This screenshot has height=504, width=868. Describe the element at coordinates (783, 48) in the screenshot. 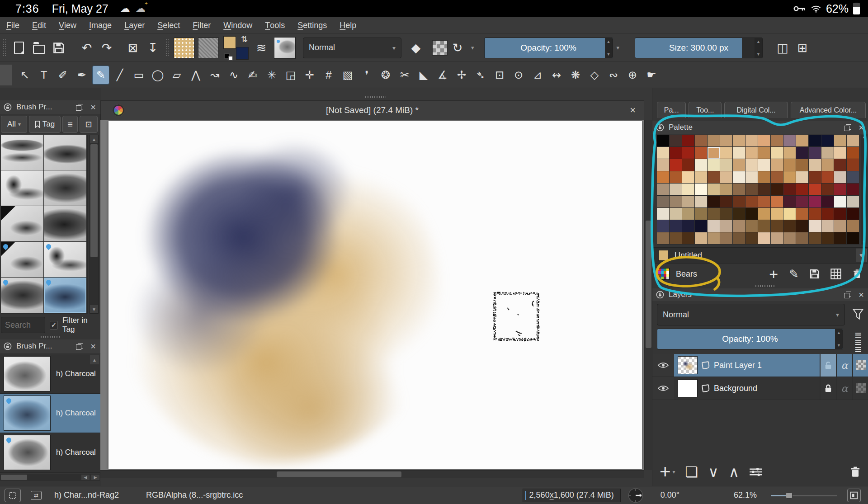

I see `mirror-view-button: ◫` at that location.